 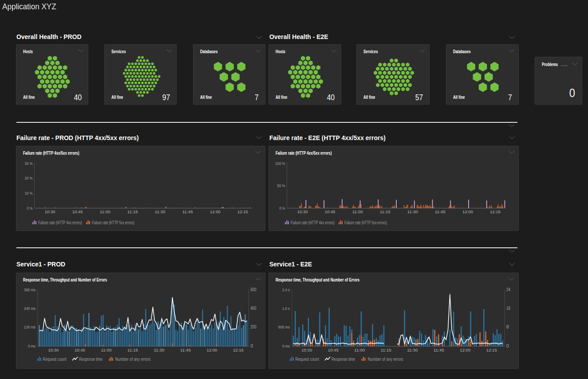 I want to click on svg-text: 600, so click(x=254, y=290).